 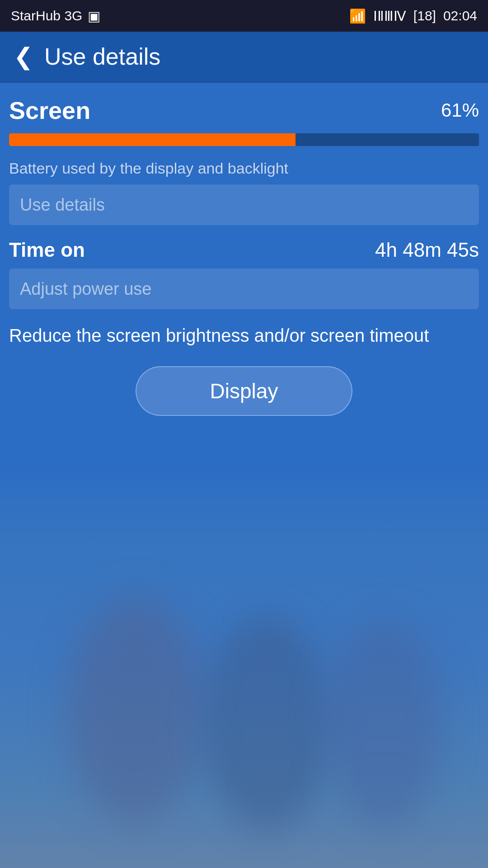 I want to click on use-details-button-label: Use details, so click(x=62, y=205).